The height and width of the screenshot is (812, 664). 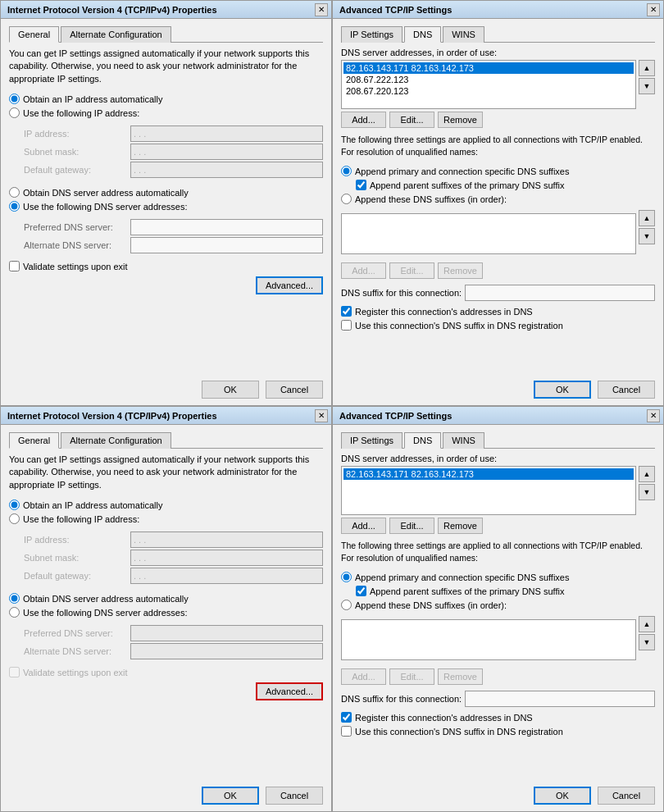 What do you see at coordinates (498, 605) in the screenshot?
I see `append-these-radio-br: Append these DNS suffixes (in order):` at bounding box center [498, 605].